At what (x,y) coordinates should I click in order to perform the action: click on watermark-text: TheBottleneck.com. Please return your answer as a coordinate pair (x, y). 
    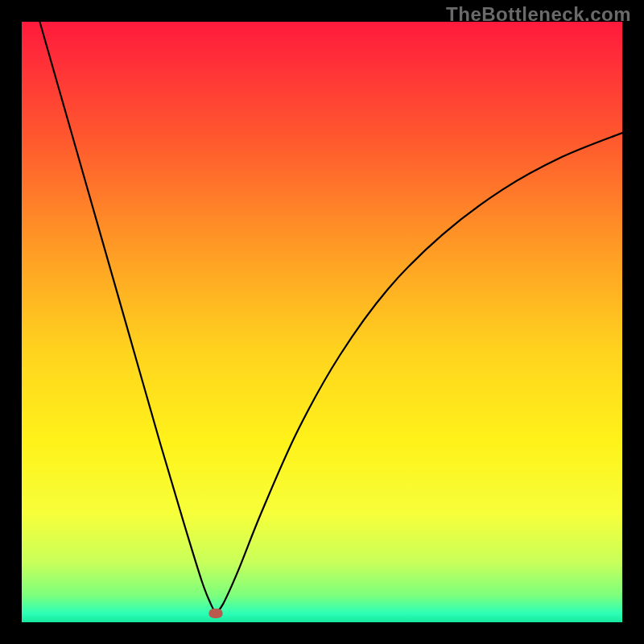
    Looking at the image, I should click on (539, 14).